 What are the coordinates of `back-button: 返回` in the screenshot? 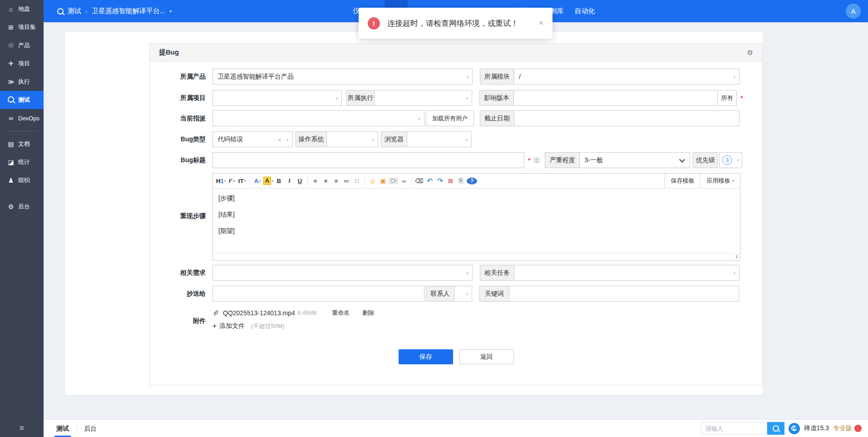 It's located at (487, 357).